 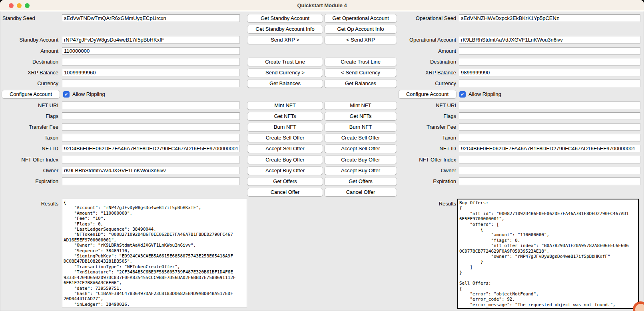 I want to click on standby-currency-label: Currency, so click(x=29, y=83).